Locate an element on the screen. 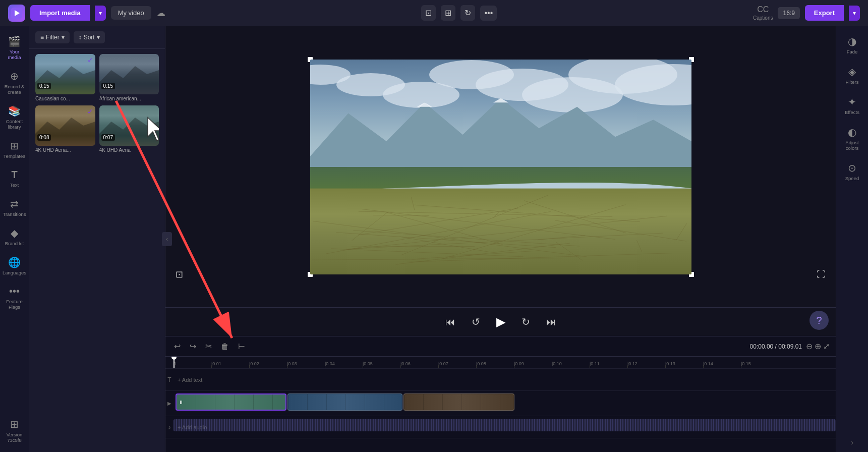 The height and width of the screenshot is (452, 868). sidebar-label-transitions: Transitions is located at coordinates (14, 214).